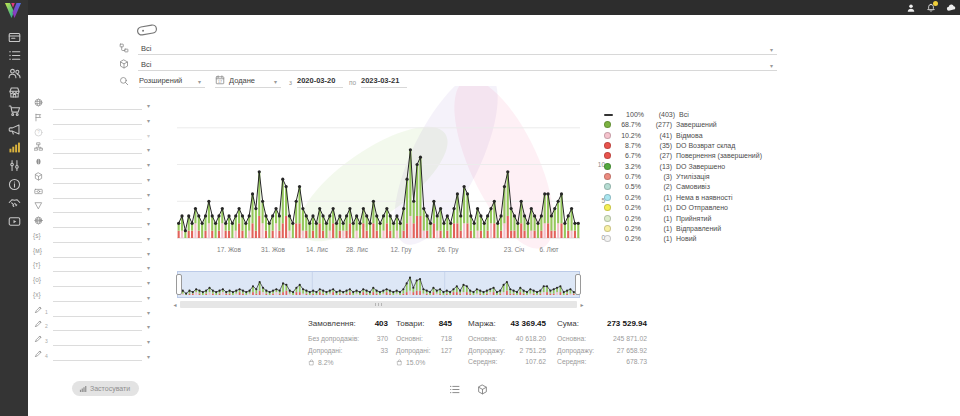 This screenshot has height=416, width=960. Describe the element at coordinates (658, 186) in the screenshot. I see `legend-count: (2)` at that location.